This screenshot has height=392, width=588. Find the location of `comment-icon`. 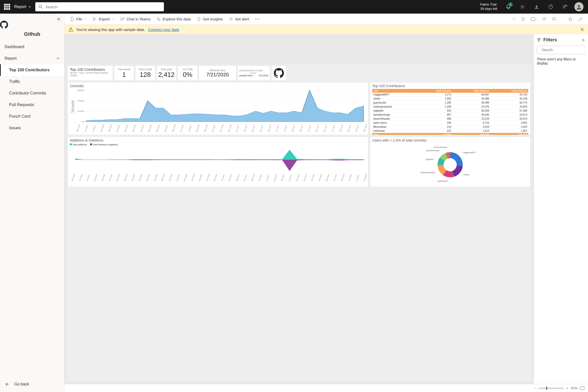

comment-icon is located at coordinates (554, 19).